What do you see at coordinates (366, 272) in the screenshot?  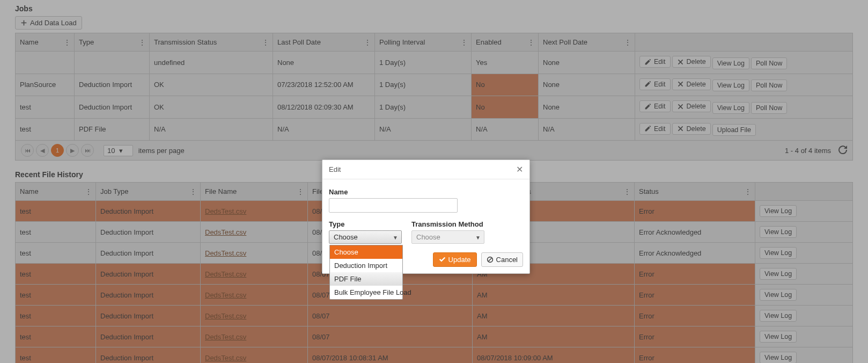 I see `type-dropdown: ChooseDeduction ImportPDF FileBulk Emplo…` at bounding box center [366, 272].